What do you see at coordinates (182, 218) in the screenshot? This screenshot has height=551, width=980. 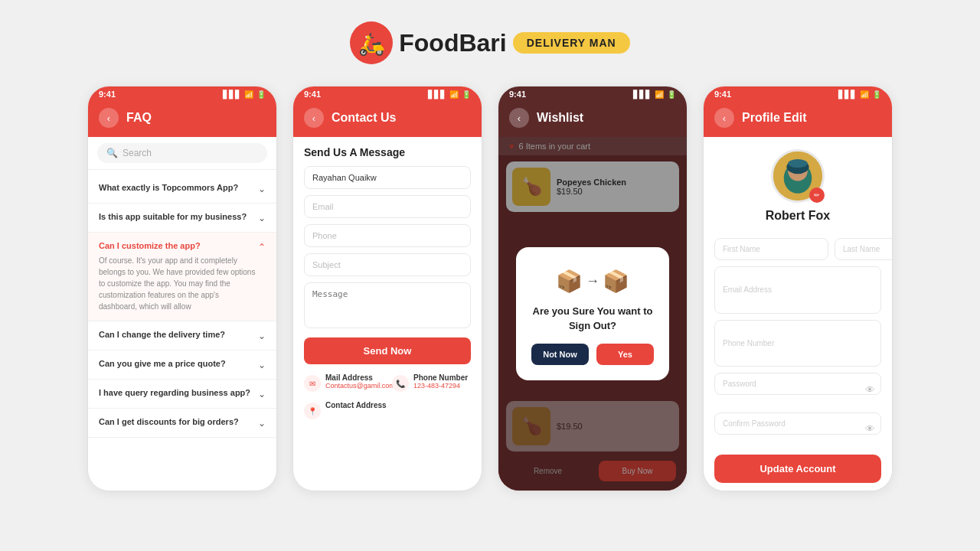 I see `faq-item-2: Is this app suitable for my business? ⌄` at bounding box center [182, 218].